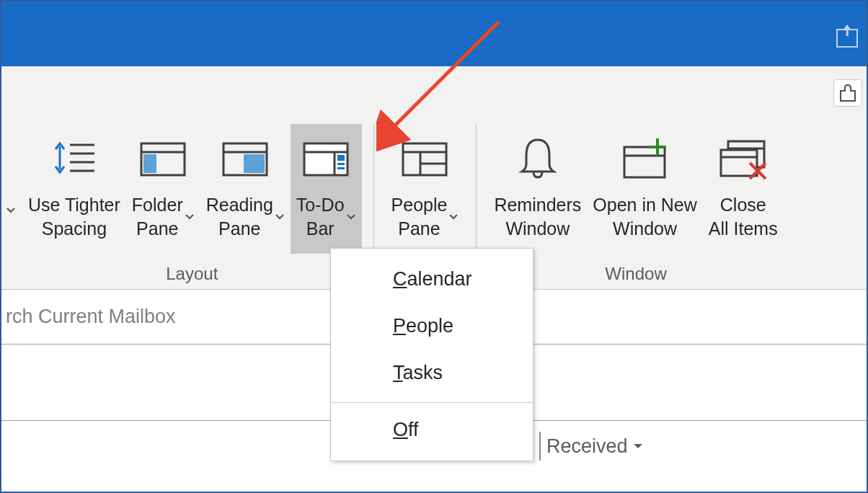  What do you see at coordinates (326, 159) in the screenshot?
I see `todo-bar-icon` at bounding box center [326, 159].